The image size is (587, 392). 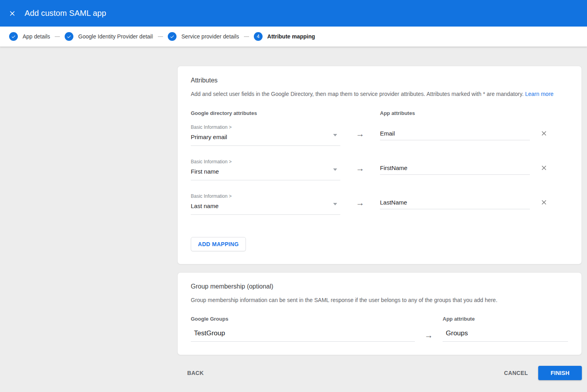 I want to click on directory-attribute-select: Basic Information > Last name, so click(x=266, y=204).